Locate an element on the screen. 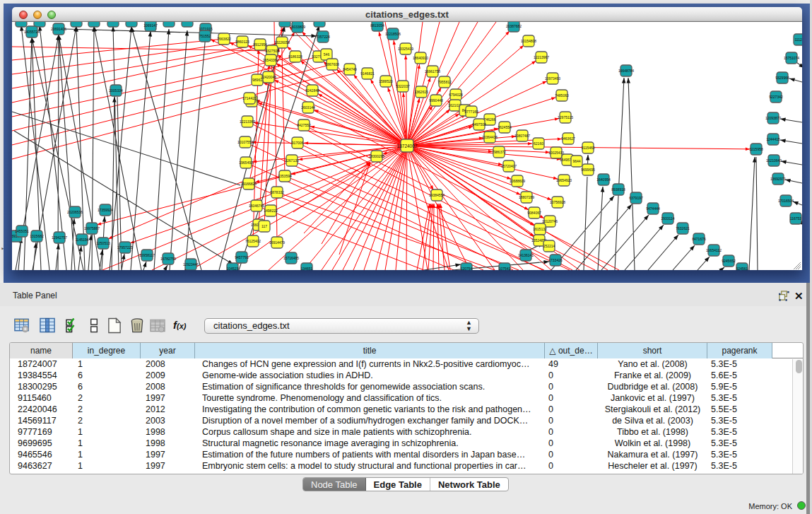 The width and height of the screenshot is (812, 514). svg-text: 9860123 is located at coordinates (242, 42).